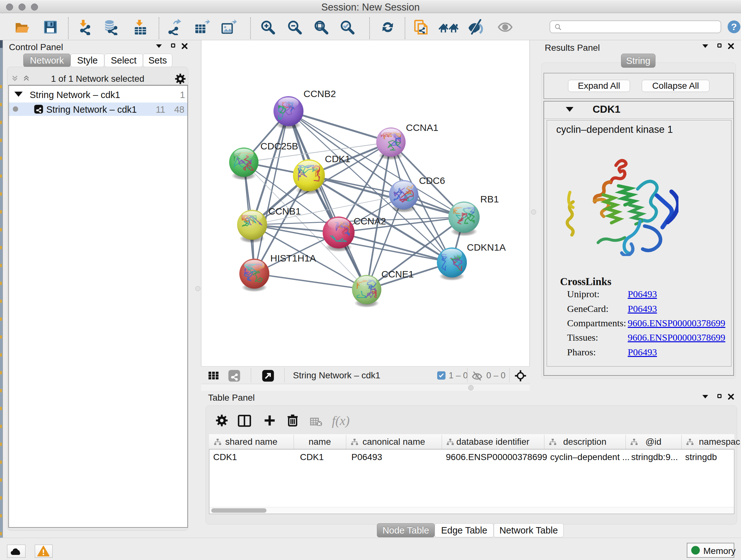  I want to click on svg-text: CDKN1A, so click(486, 247).